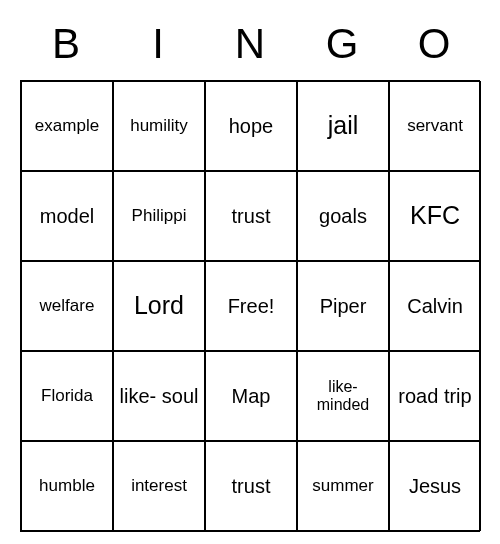  What do you see at coordinates (251, 396) in the screenshot?
I see `bingo-cell: Map` at bounding box center [251, 396].